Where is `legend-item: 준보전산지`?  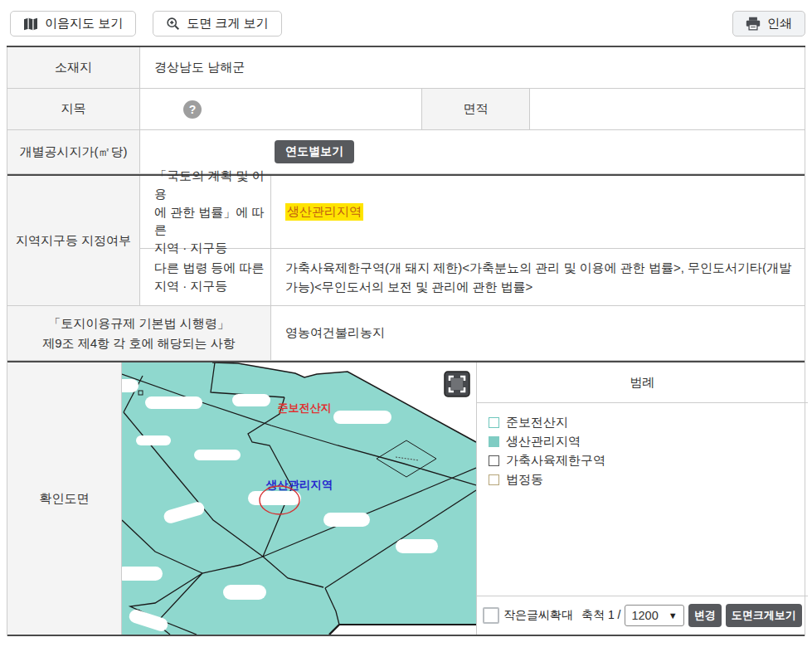
legend-item: 준보전산지 is located at coordinates (642, 423).